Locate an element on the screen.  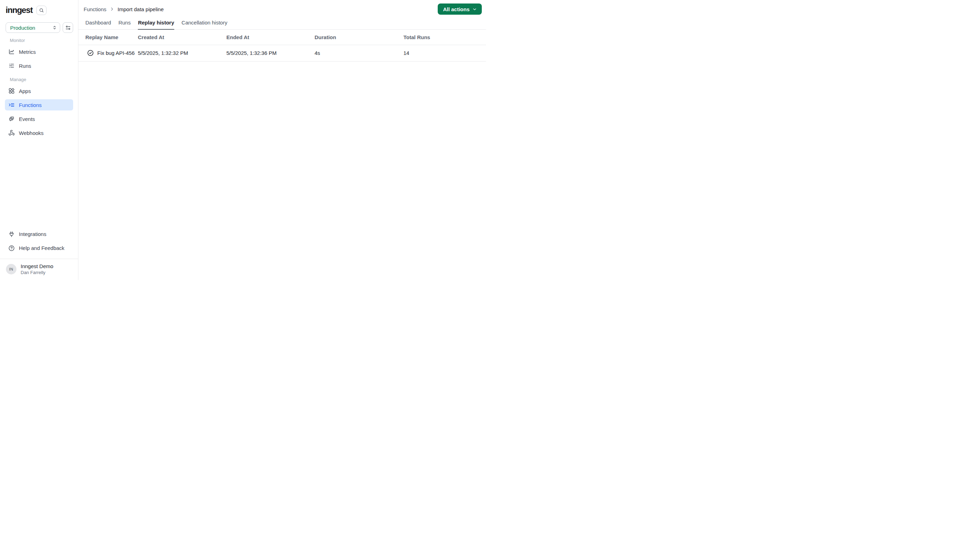
all-actions-label: All actions is located at coordinates (457, 9).